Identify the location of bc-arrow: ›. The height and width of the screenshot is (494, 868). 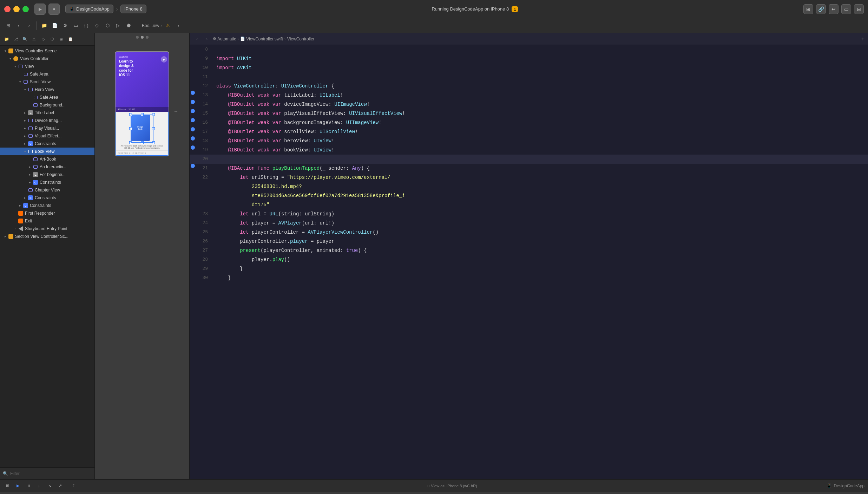
(161, 26).